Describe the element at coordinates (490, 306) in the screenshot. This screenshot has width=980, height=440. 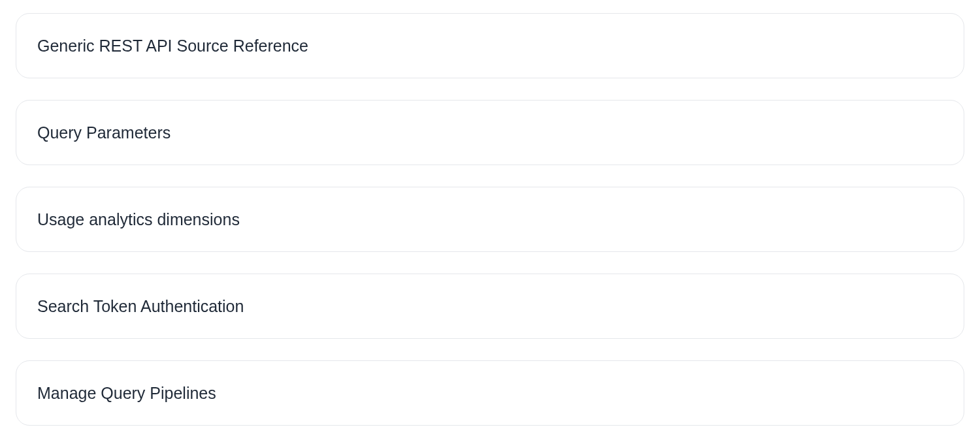
I see `list-item: Search Token Authentication` at that location.